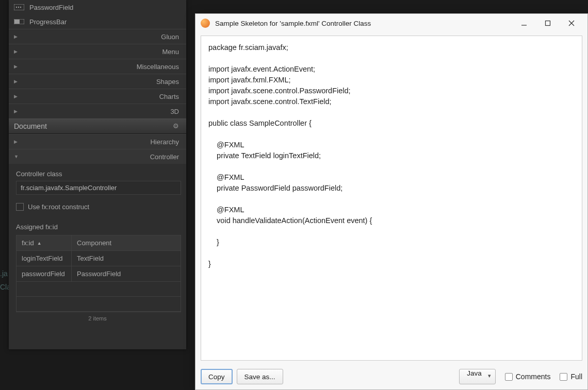 This screenshot has width=588, height=390. What do you see at coordinates (97, 318) in the screenshot?
I see `table-footer-count: 2 items` at bounding box center [97, 318].